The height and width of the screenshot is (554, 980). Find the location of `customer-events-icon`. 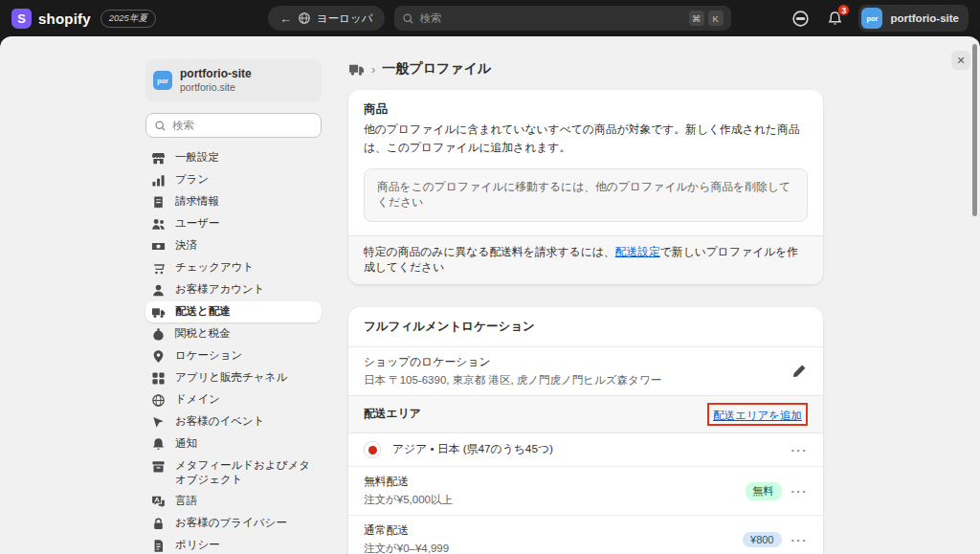

customer-events-icon is located at coordinates (159, 423).